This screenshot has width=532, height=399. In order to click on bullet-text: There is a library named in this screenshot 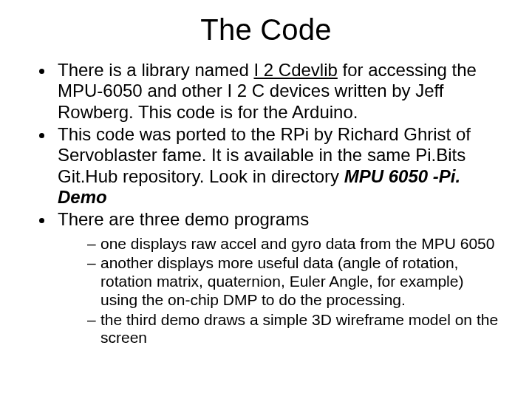, I will do `click(155, 69)`.